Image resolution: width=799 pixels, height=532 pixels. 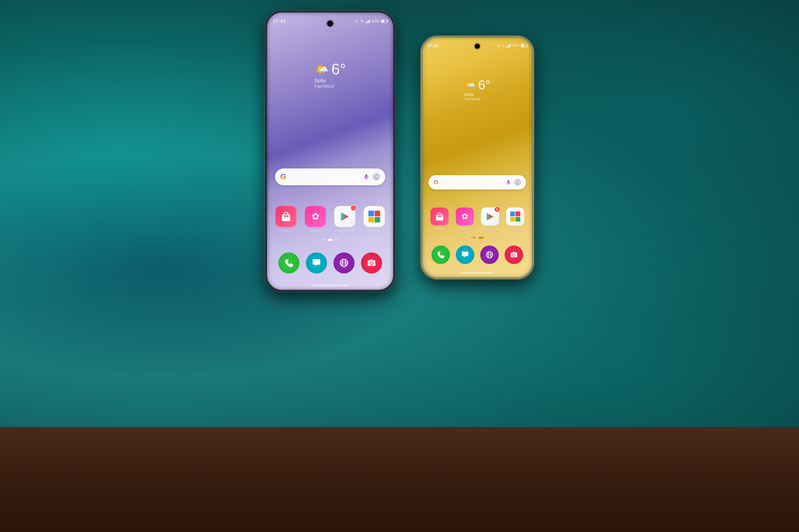 What do you see at coordinates (484, 85) in the screenshot?
I see `weather-temp-right: 6°` at bounding box center [484, 85].